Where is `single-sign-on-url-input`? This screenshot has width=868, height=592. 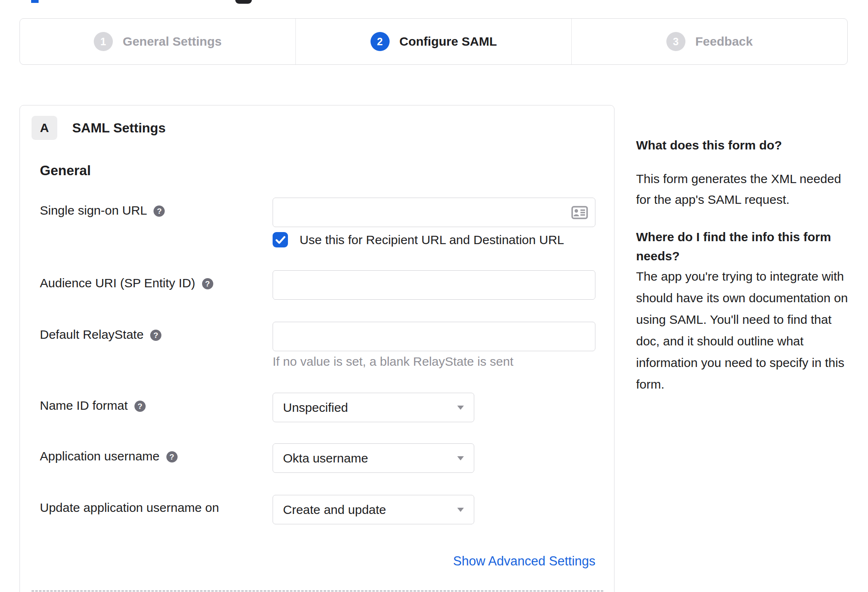
single-sign-on-url-input is located at coordinates (434, 213).